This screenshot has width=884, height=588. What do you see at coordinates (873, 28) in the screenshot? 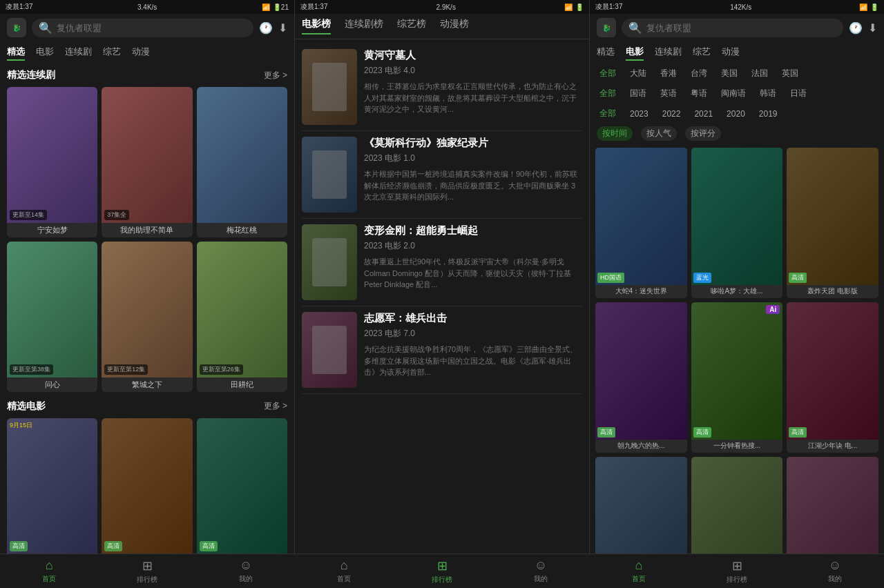
I see `download-icon-right: ⬇` at bounding box center [873, 28].